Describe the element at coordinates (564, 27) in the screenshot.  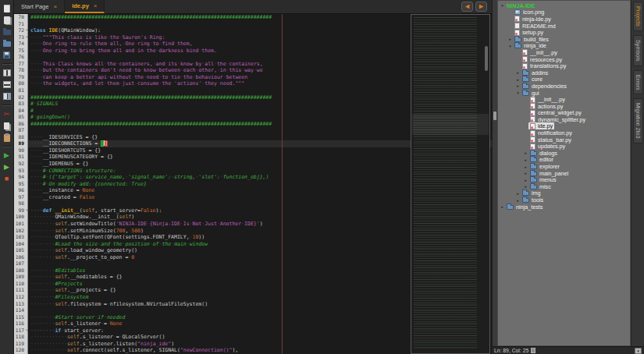
I see `tree-item-readme-md: README.md` at that location.